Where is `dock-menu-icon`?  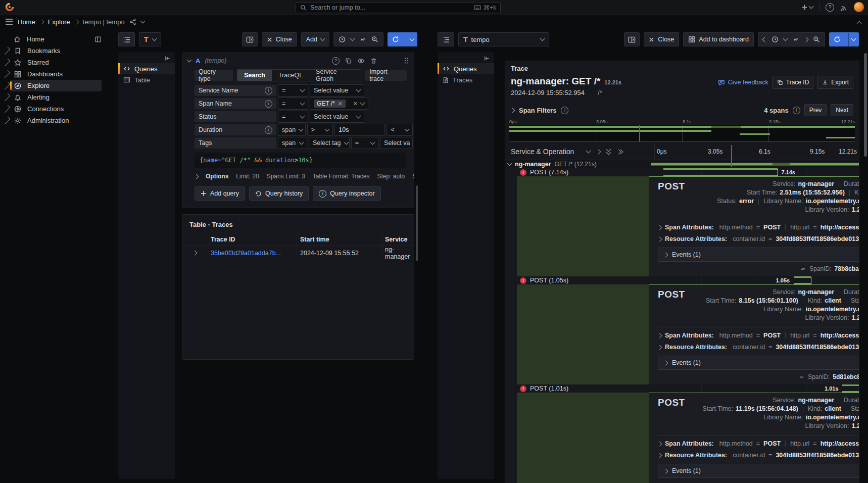 dock-menu-icon is located at coordinates (98, 39).